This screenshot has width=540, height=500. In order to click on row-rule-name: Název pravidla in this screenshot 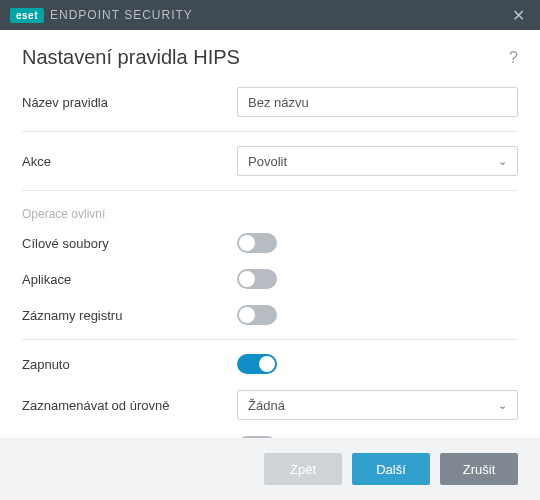, I will do `click(270, 102)`.